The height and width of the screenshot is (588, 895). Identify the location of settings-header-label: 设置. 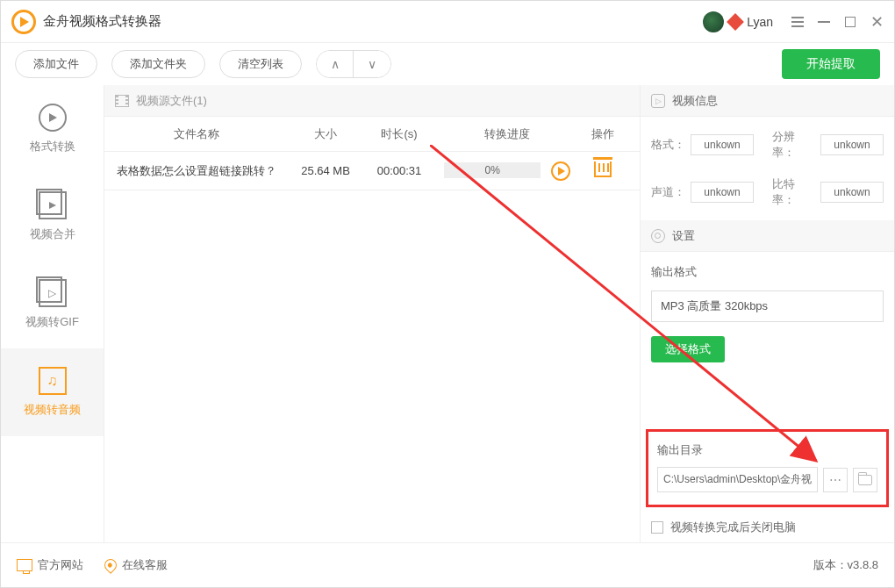
(684, 236).